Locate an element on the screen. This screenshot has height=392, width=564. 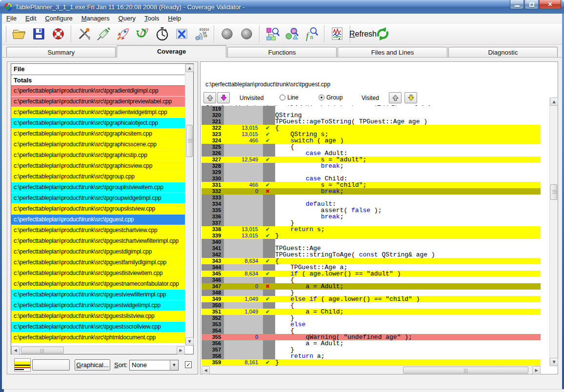
tab-files-and-lines: Files and Lines is located at coordinates (392, 52).